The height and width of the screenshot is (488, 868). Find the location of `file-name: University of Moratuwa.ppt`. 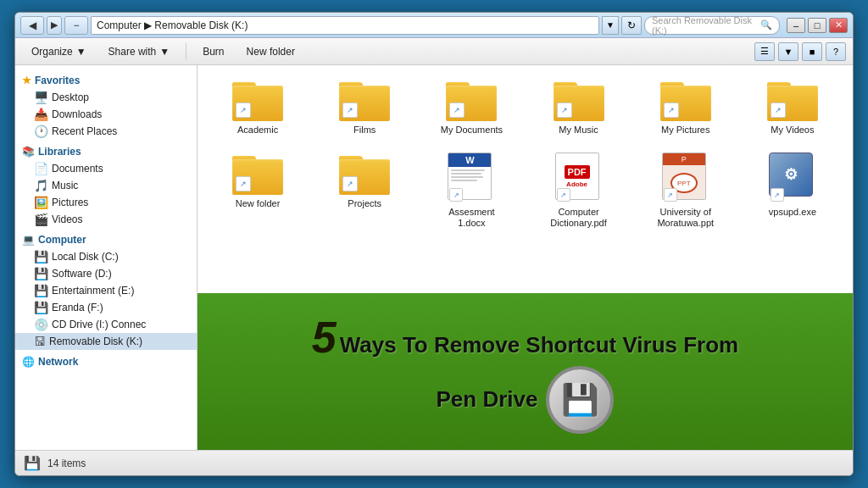

file-name: University of Moratuwa.ppt is located at coordinates (686, 218).